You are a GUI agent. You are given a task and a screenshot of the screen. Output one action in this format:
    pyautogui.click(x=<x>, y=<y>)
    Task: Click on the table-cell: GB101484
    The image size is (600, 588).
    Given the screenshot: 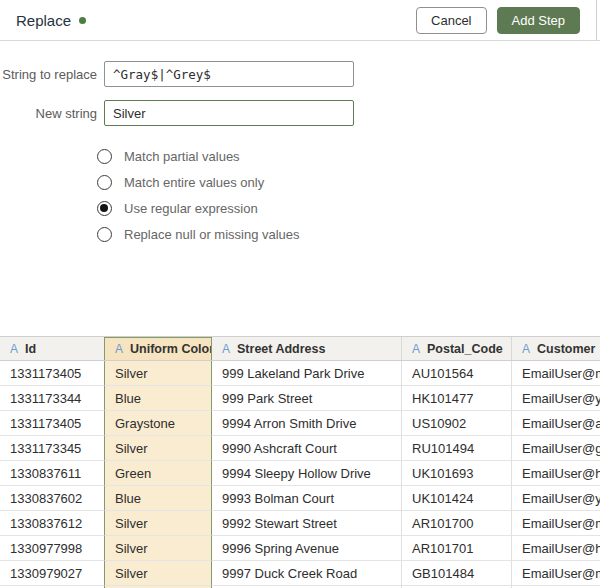 What is the action you would take?
    pyautogui.click(x=457, y=574)
    